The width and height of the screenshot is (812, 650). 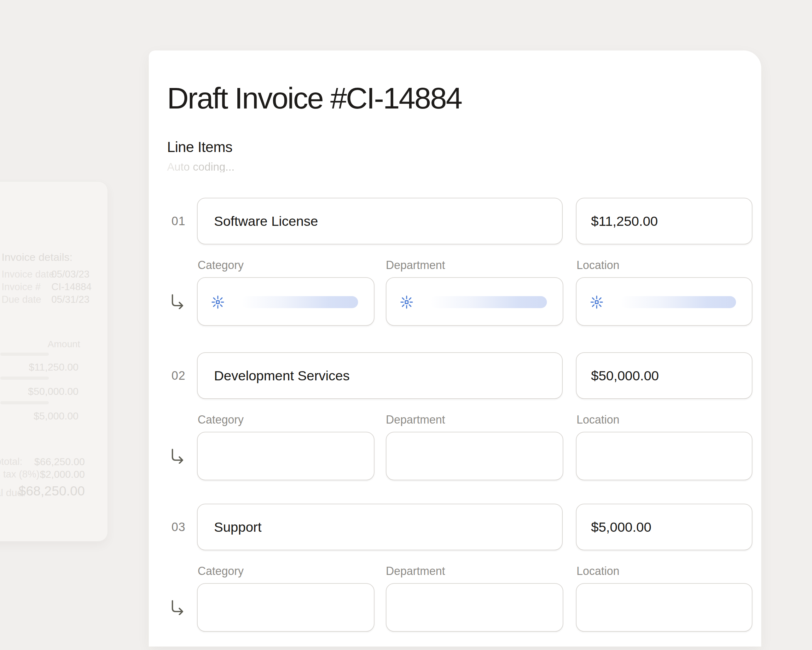 What do you see at coordinates (179, 376) in the screenshot?
I see `line-item-number: 02` at bounding box center [179, 376].